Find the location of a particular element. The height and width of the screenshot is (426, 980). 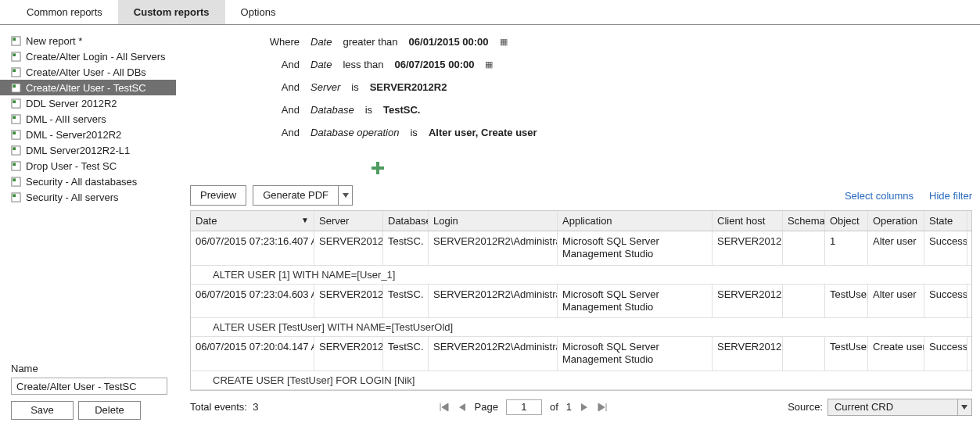

col-login: Login is located at coordinates (493, 220).